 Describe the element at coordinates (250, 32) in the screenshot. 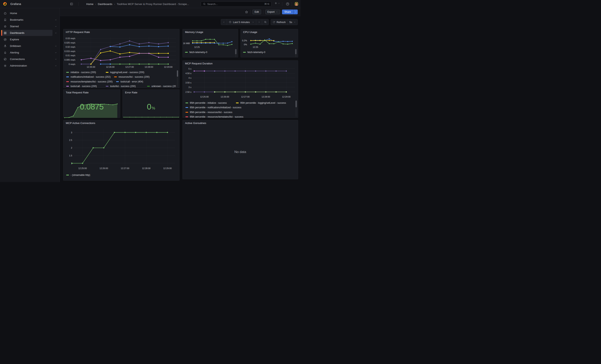

I see `panel-title: CPU Usage` at that location.